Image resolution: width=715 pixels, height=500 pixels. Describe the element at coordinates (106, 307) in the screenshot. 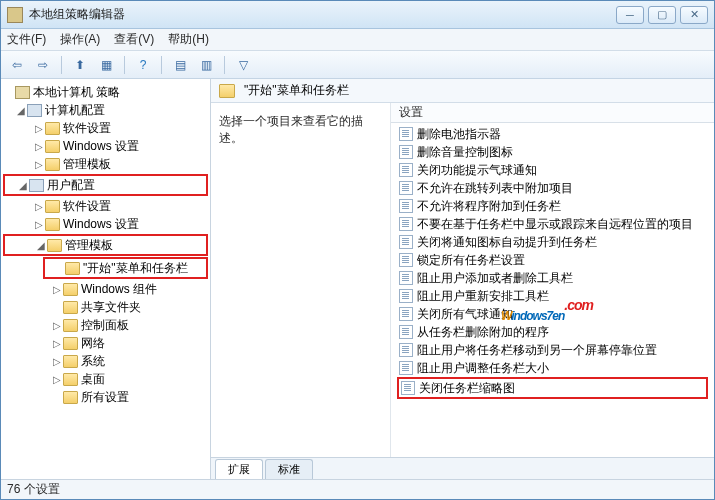

I see `tree-shared-folders: 共享文件夹` at that location.